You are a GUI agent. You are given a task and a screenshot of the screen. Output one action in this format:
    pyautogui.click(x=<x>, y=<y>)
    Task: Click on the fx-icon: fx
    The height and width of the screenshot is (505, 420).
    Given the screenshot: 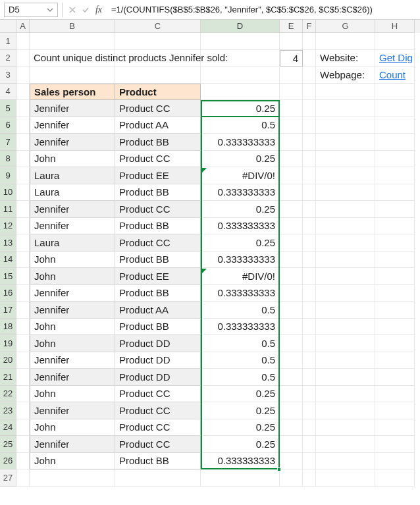 What is the action you would take?
    pyautogui.click(x=99, y=10)
    